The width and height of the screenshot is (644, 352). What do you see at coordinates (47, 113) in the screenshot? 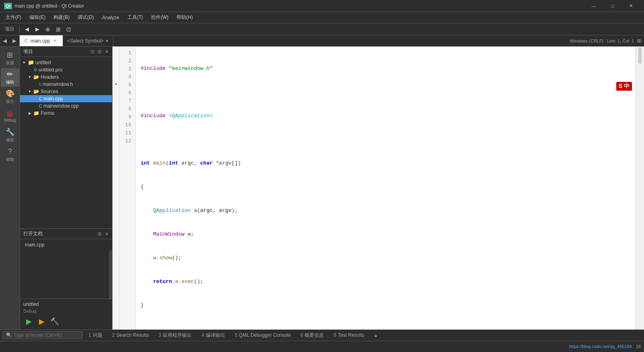
I see `tree-label: Forms` at bounding box center [47, 113].